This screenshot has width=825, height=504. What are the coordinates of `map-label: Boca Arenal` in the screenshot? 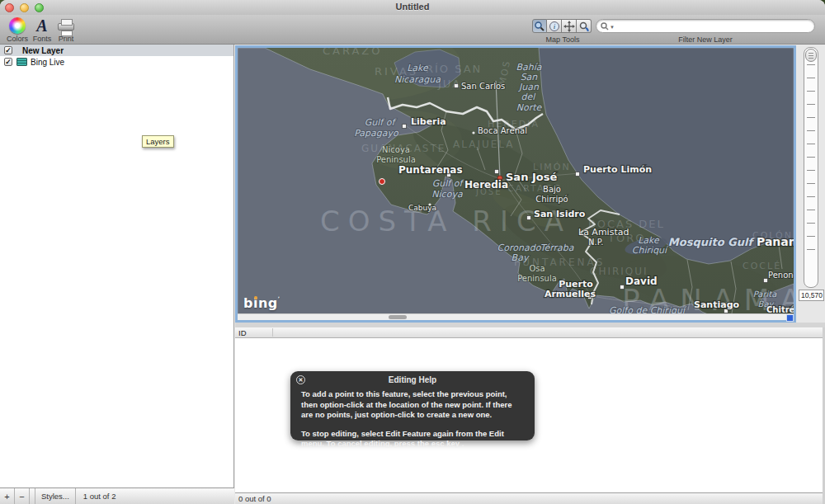 It's located at (502, 130).